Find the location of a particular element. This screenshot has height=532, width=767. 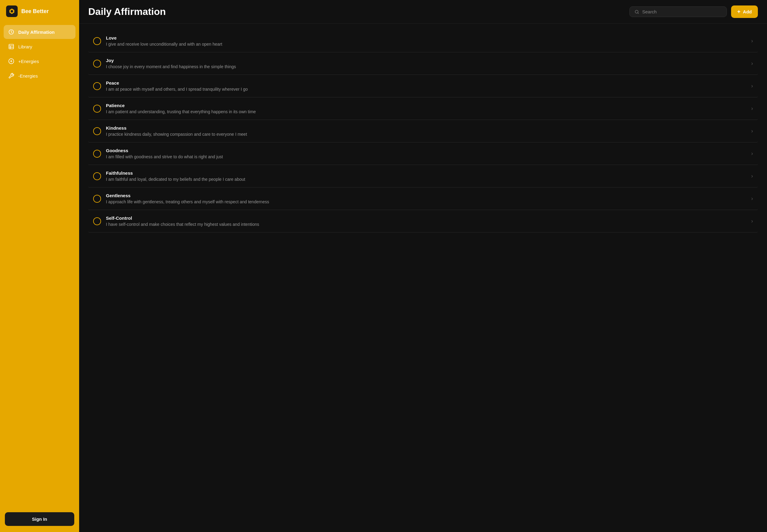

add-button-label: Add is located at coordinates (747, 12).